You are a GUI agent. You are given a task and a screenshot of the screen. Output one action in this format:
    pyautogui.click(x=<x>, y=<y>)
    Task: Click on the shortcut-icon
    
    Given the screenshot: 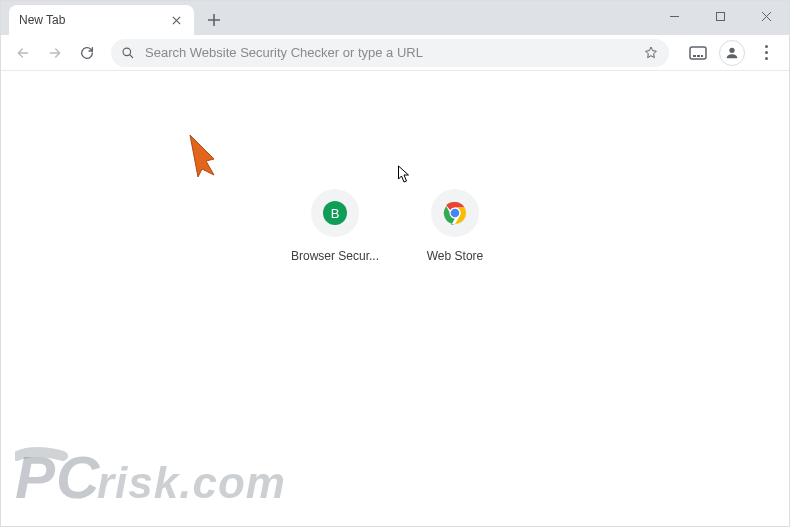 What is the action you would take?
    pyautogui.click(x=455, y=213)
    